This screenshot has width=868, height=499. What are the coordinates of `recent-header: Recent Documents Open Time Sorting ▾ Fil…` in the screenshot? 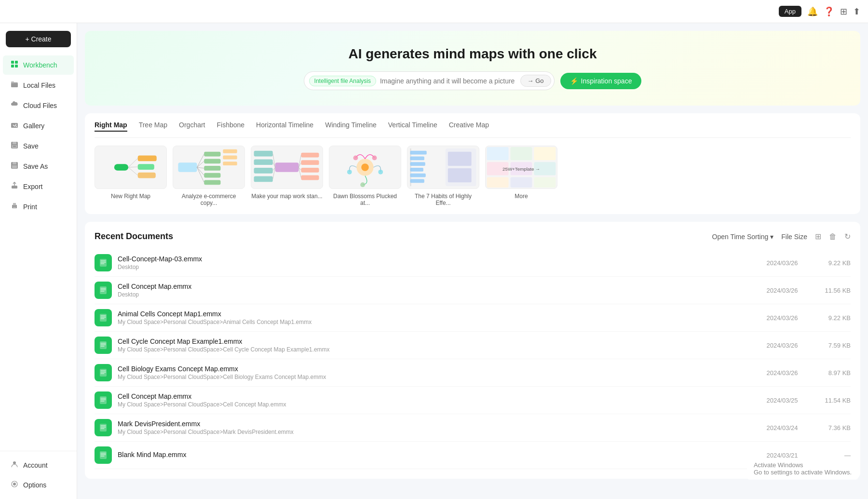 It's located at (473, 236).